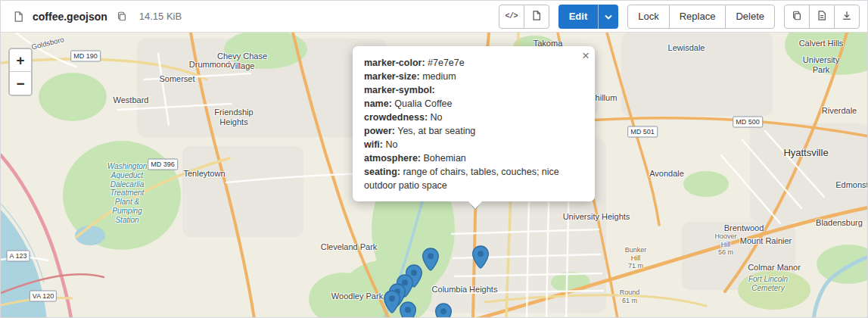 Image resolution: width=868 pixels, height=318 pixels. I want to click on edit-dropdown-toggle, so click(608, 17).